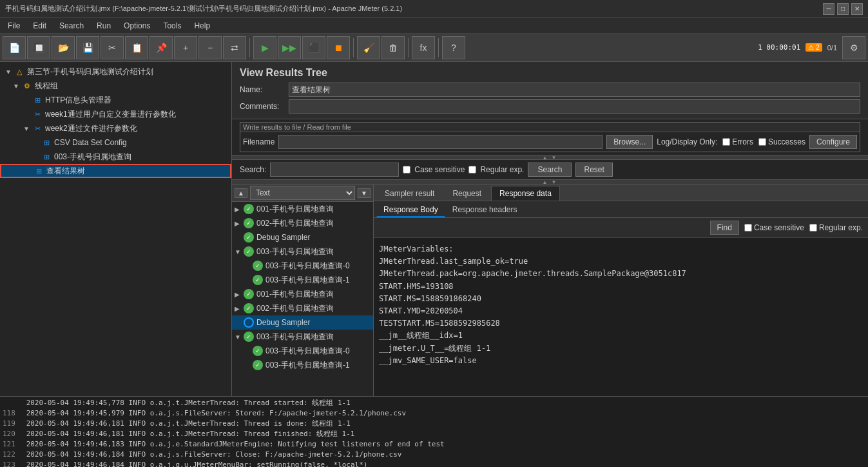 The width and height of the screenshot is (868, 467). What do you see at coordinates (186, 48) in the screenshot?
I see `expand-button: +` at bounding box center [186, 48].